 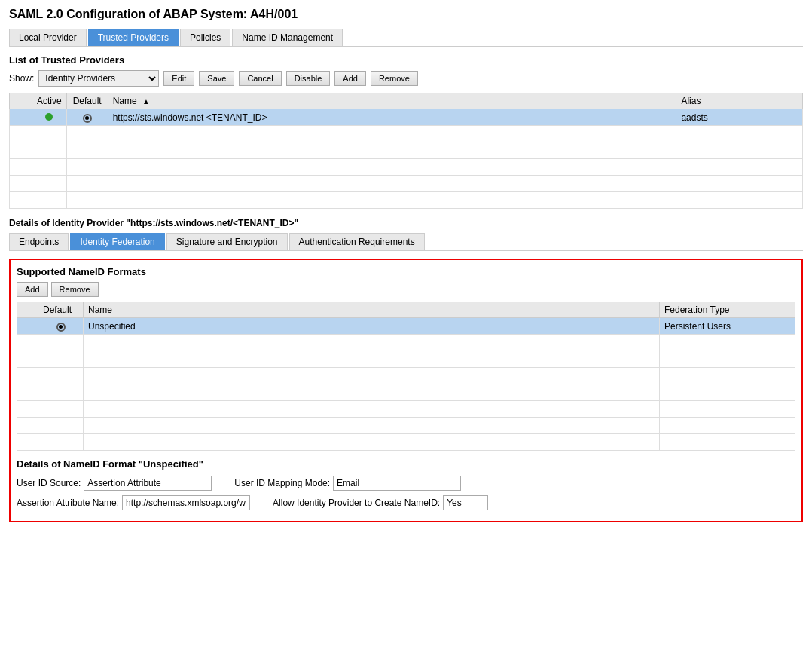 What do you see at coordinates (350, 78) in the screenshot?
I see `add-button: Add` at bounding box center [350, 78].